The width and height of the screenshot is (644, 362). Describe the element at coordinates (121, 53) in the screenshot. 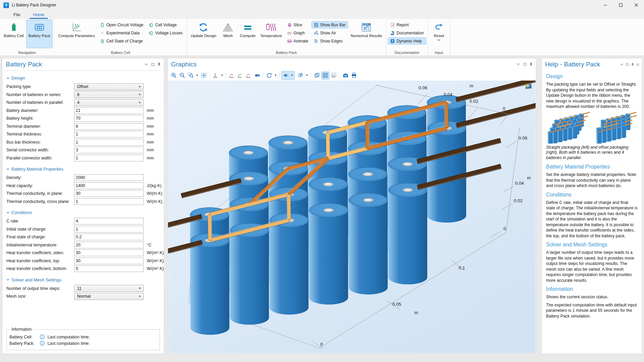

I see `ribbon-group-label: Battery Cell` at that location.